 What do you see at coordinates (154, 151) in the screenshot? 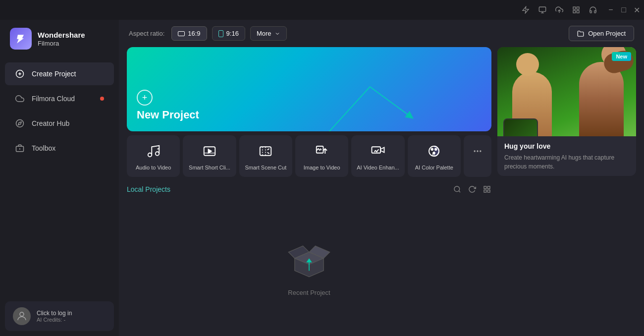
I see `audio-to-video-icon` at bounding box center [154, 151].